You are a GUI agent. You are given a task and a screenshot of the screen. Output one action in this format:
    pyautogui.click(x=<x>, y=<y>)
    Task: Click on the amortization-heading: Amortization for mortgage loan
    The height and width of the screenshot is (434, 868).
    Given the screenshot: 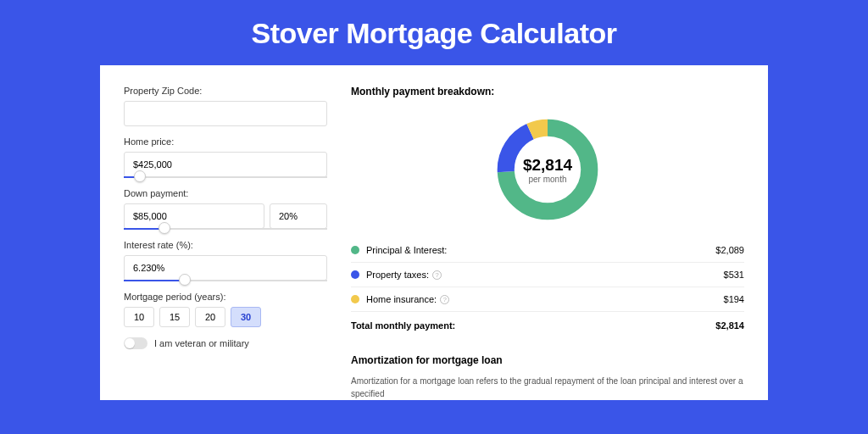 What is the action you would take?
    pyautogui.click(x=548, y=360)
    